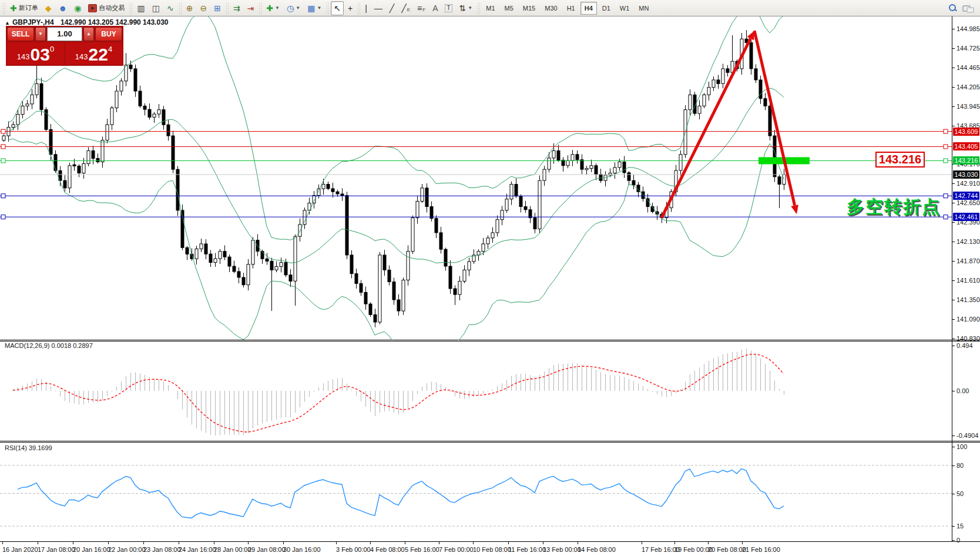  What do you see at coordinates (551, 8) in the screenshot?
I see `timeframe-m30: M30` at bounding box center [551, 8].